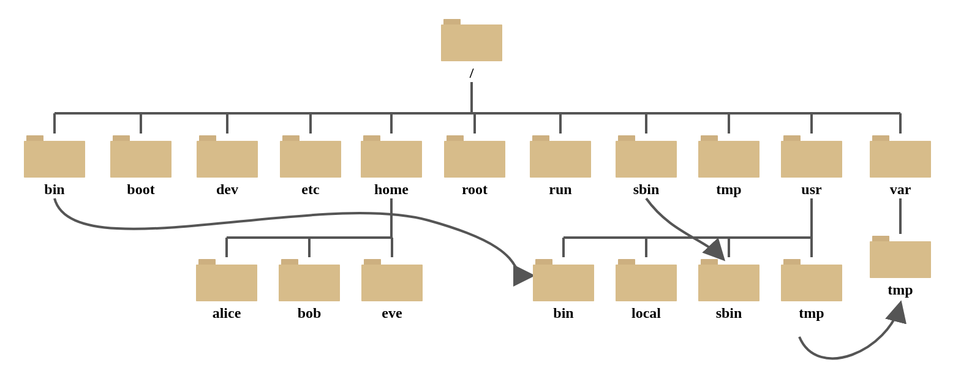 The height and width of the screenshot is (376, 980). Describe the element at coordinates (900, 165) in the screenshot. I see `folder-node-var: var` at that location.